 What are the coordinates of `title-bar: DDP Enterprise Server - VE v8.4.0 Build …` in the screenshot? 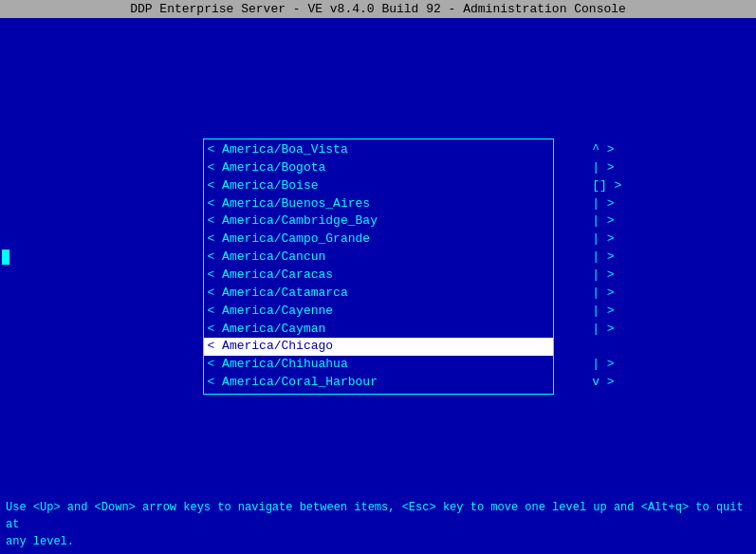 It's located at (378, 9).